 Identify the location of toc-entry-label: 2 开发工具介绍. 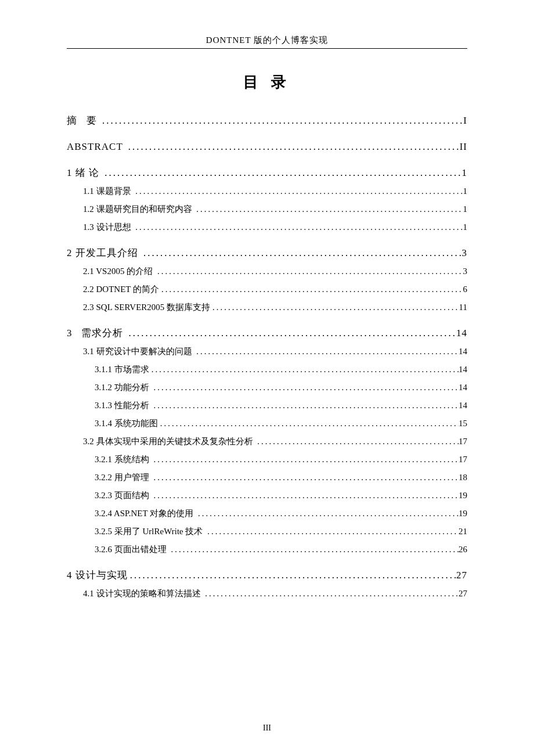
(104, 253).